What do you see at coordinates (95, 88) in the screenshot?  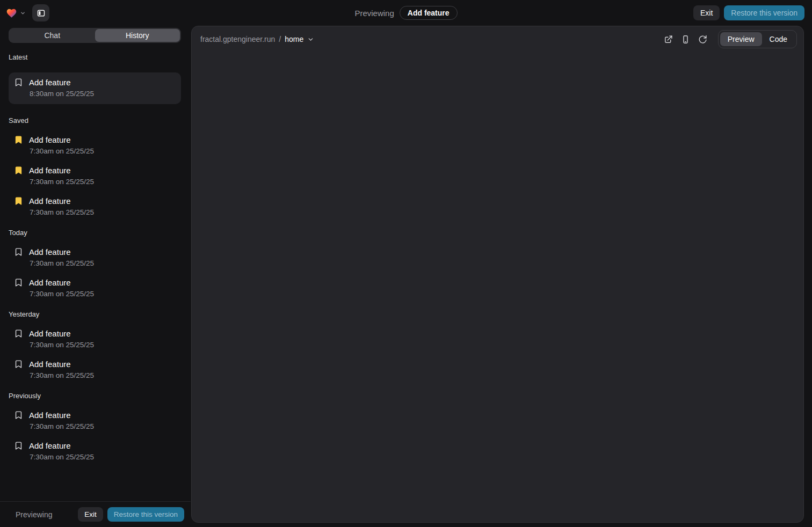 I see `history-item: Add feature 8:30am on 25/25/25` at bounding box center [95, 88].